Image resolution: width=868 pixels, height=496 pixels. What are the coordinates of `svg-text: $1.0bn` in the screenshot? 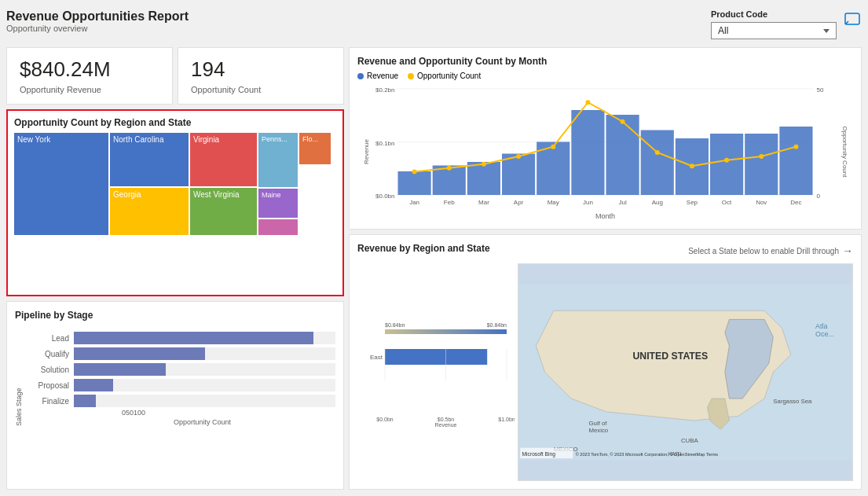 It's located at (506, 420).